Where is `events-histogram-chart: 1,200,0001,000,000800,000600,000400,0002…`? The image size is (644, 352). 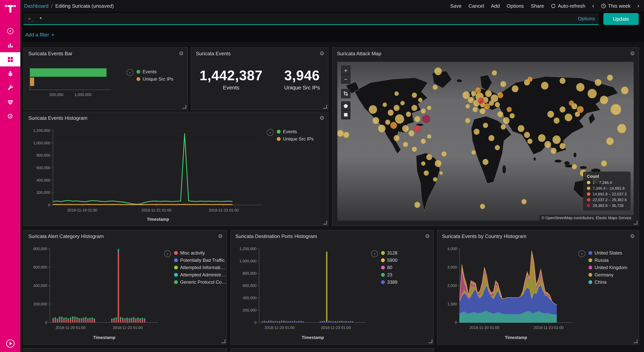
events-histogram-chart: 1,200,0001,000,000800,000600,000400,0002… is located at coordinates (146, 174).